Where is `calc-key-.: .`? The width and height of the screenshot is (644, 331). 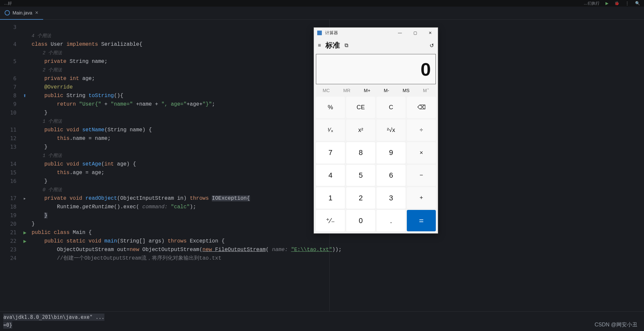
calc-key-.: . is located at coordinates (391, 220).